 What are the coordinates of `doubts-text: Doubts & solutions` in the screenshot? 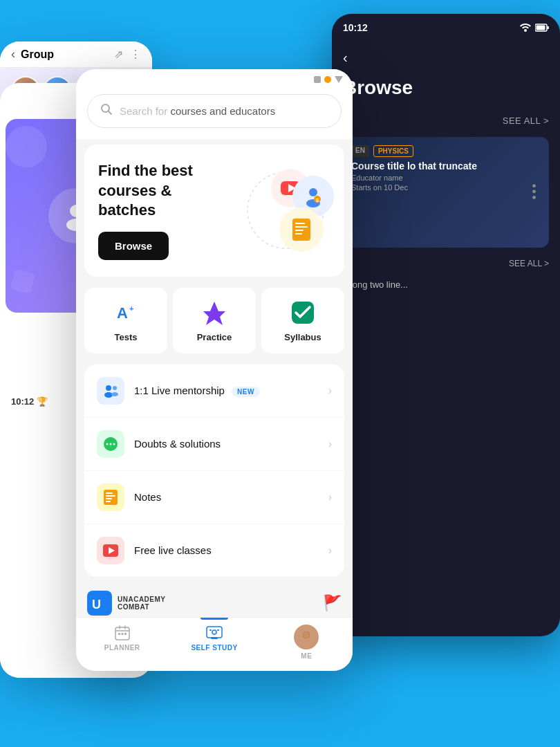 It's located at (227, 444).